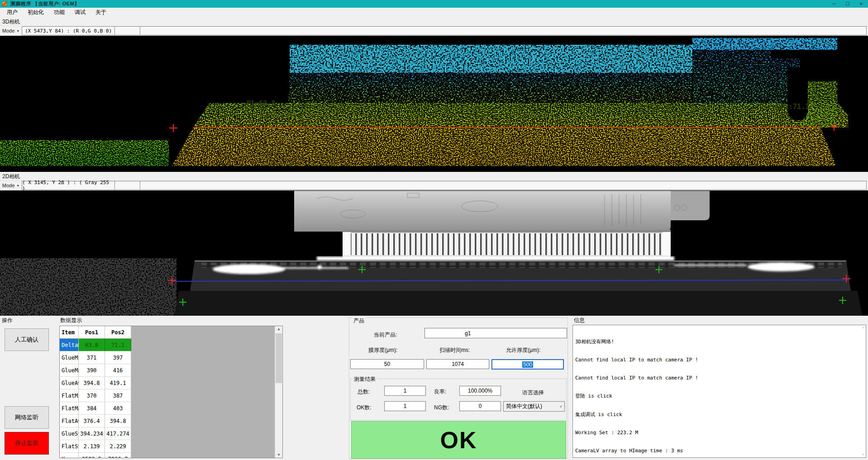 This screenshot has width=868, height=460. What do you see at coordinates (27, 443) in the screenshot?
I see `stop-listen-button: 停止监听` at bounding box center [27, 443].